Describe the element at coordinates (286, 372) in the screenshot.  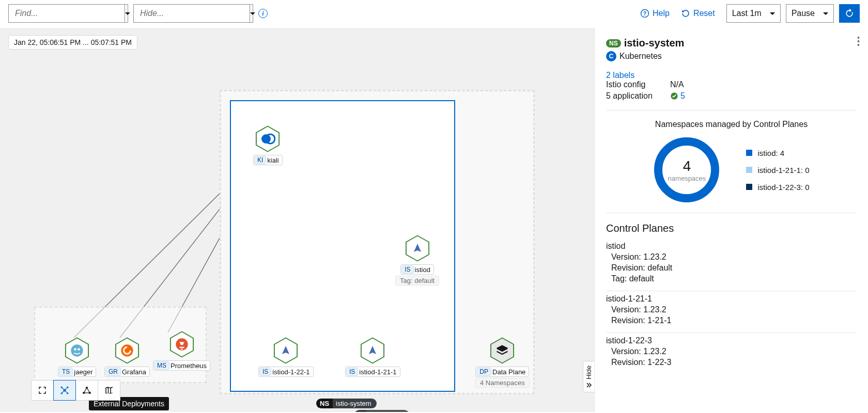
I see `node-label: ISistiod-1-22-1` at that location.